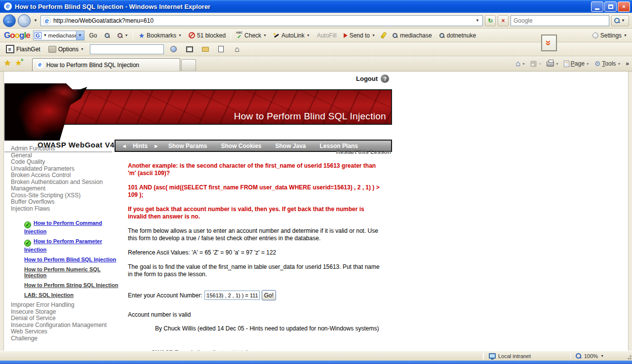 This screenshot has width=632, height=364. I want to click on sidebar-category-general: General, so click(67, 156).